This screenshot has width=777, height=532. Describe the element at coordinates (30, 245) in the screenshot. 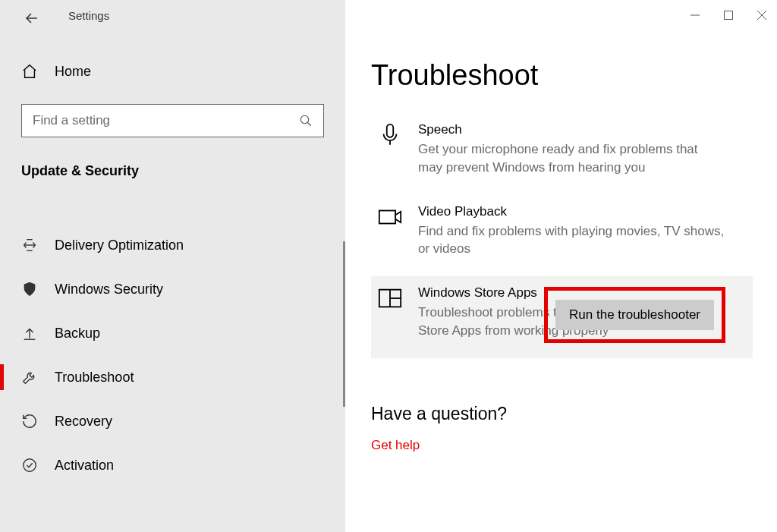

I see `delivery-optimization-icon` at that location.